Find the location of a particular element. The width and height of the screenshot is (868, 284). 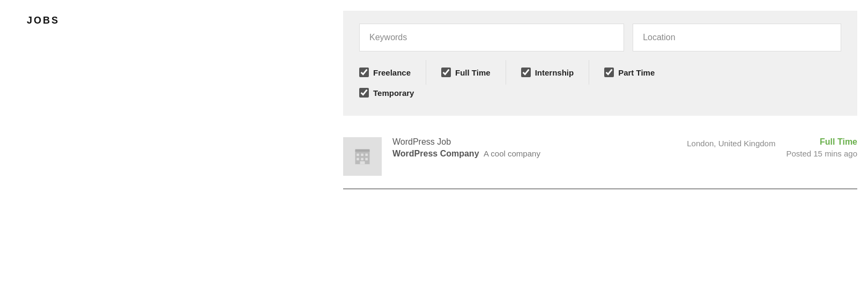

building-icon is located at coordinates (362, 156).